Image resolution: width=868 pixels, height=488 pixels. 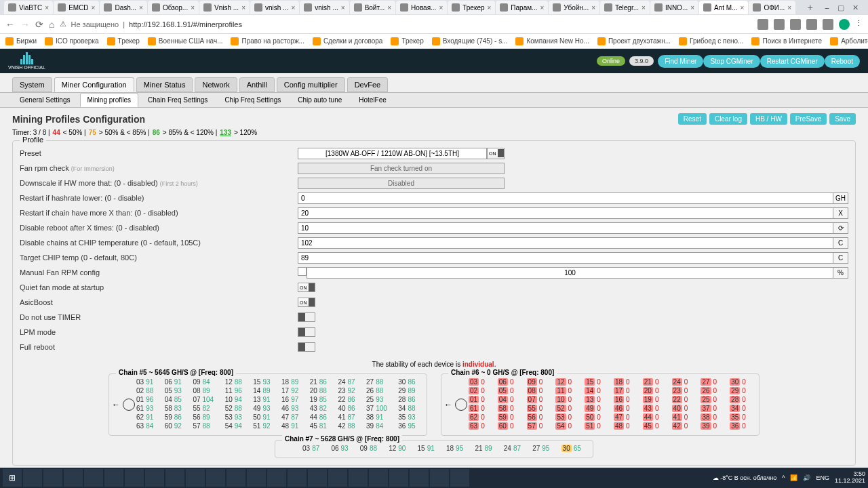 I want to click on manual-fan-checkbox, so click(x=302, y=271).